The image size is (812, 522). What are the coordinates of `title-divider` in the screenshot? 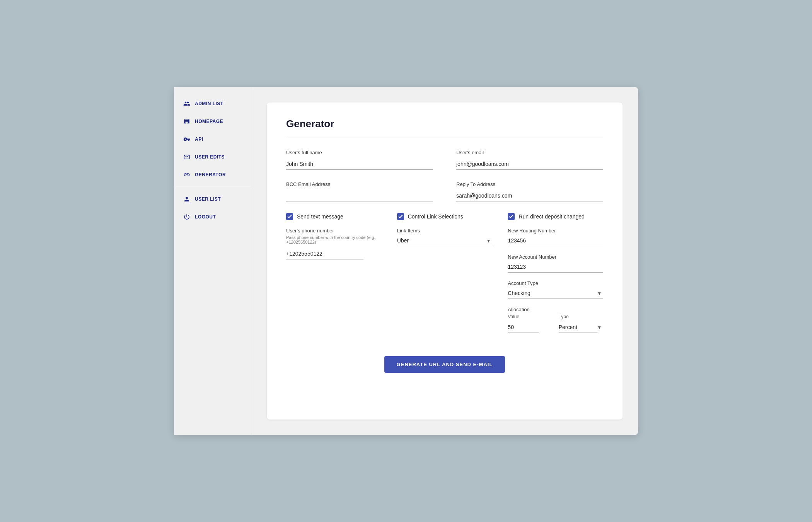 It's located at (445, 138).